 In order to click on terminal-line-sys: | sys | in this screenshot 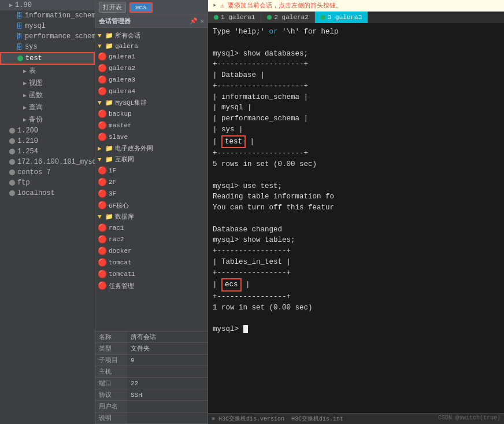, I will do `click(356, 130)`.